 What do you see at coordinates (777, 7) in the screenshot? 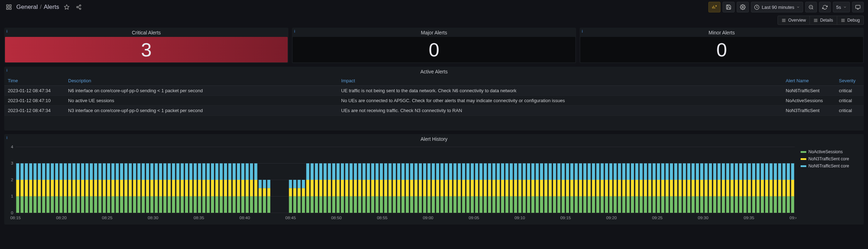
I see `time-range-picker: Last 90 minutes` at bounding box center [777, 7].